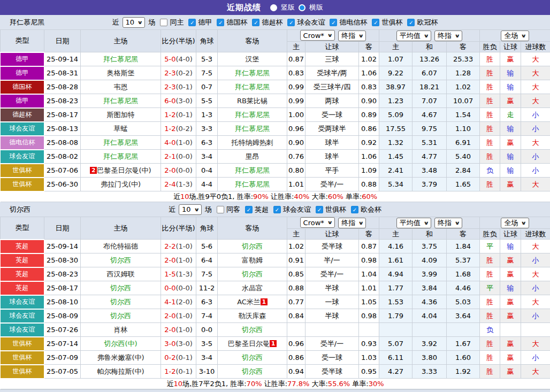 The width and height of the screenshot is (550, 392). What do you see at coordinates (396, 157) in the screenshot?
I see `avg-home: 1.45` at bounding box center [396, 157].